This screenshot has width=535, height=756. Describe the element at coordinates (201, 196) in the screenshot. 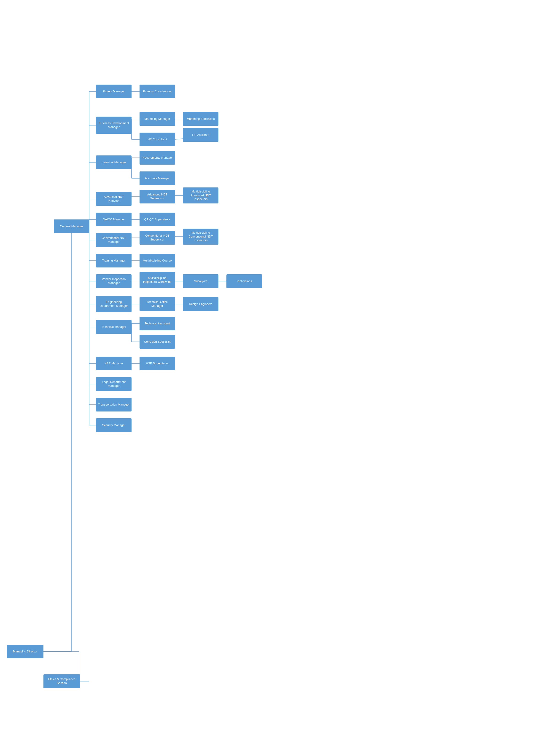

I see `multidisc-advanced-node: Multidiscipline Advanced NDT Inspectors` at that location.